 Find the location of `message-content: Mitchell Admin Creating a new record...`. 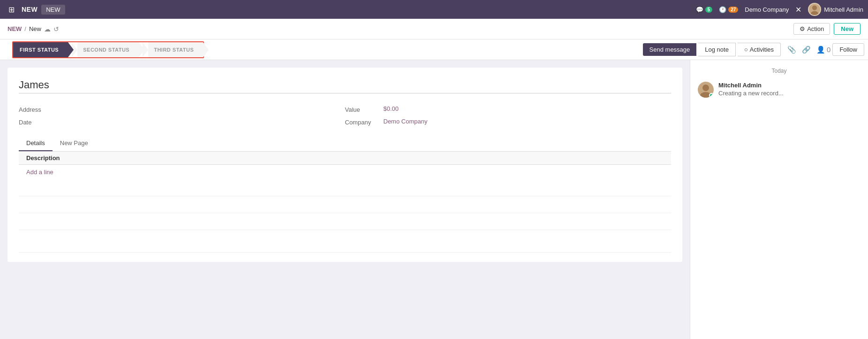

message-content: Mitchell Admin Creating a new record... is located at coordinates (790, 90).